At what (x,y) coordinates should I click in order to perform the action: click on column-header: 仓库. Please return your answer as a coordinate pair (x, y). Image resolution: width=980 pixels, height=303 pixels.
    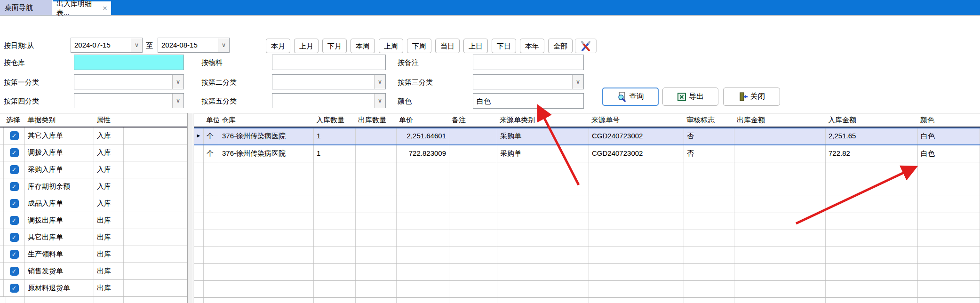
    Looking at the image, I should click on (266, 120).